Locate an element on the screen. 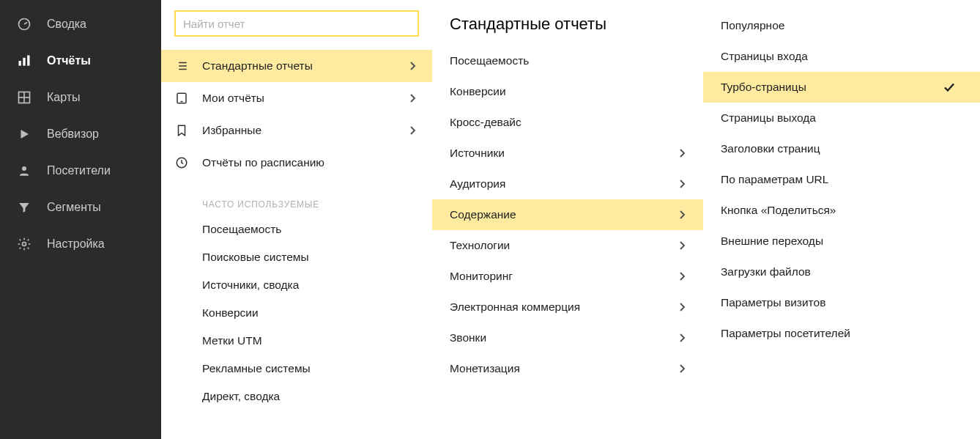  frequent-item: Посещаемость is located at coordinates (297, 229).